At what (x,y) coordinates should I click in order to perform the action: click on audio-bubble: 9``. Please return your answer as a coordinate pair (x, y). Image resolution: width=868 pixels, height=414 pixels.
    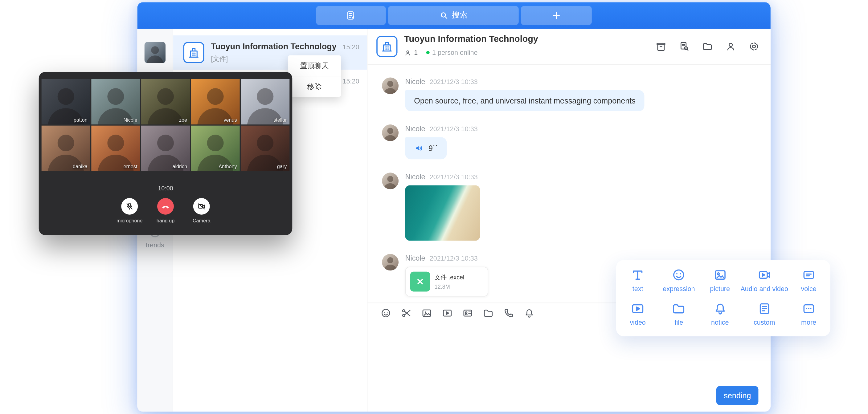
    Looking at the image, I should click on (426, 148).